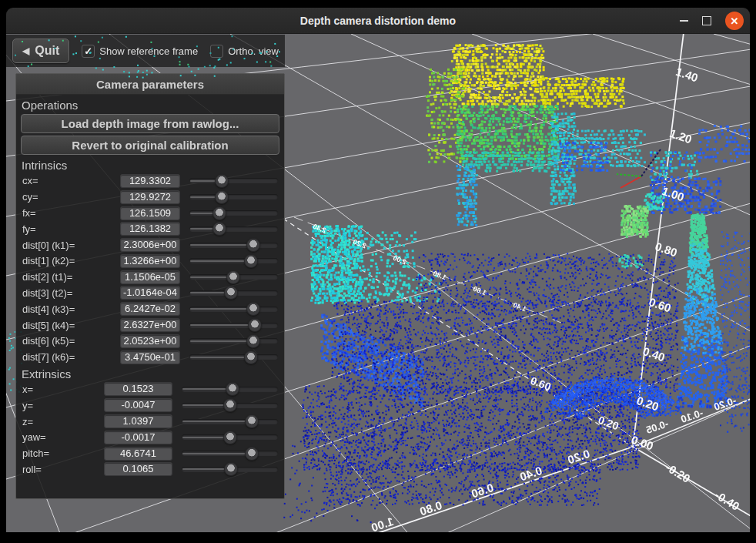  What do you see at coordinates (63, 437) in the screenshot?
I see `param-label: yaw=` at bounding box center [63, 437].